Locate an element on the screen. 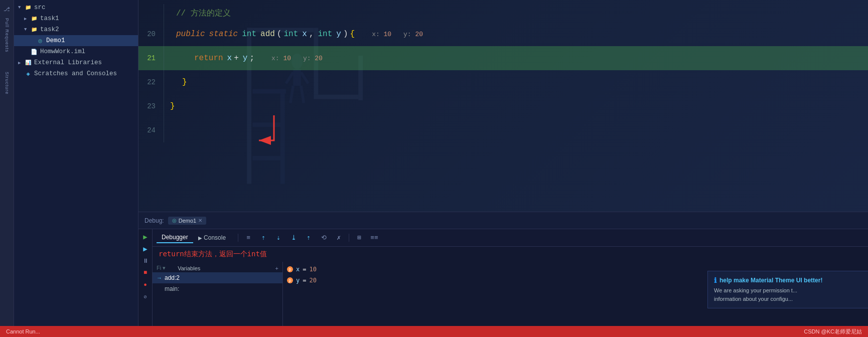 The width and height of the screenshot is (868, 337). line-number-22: 22 is located at coordinates (151, 82).